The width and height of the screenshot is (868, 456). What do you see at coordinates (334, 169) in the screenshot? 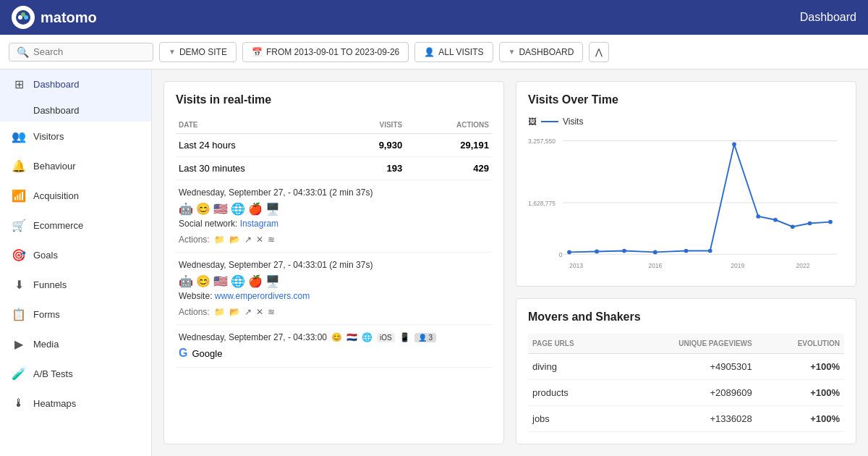
I see `table-row: Last 30 minutes 193 429` at bounding box center [334, 169].